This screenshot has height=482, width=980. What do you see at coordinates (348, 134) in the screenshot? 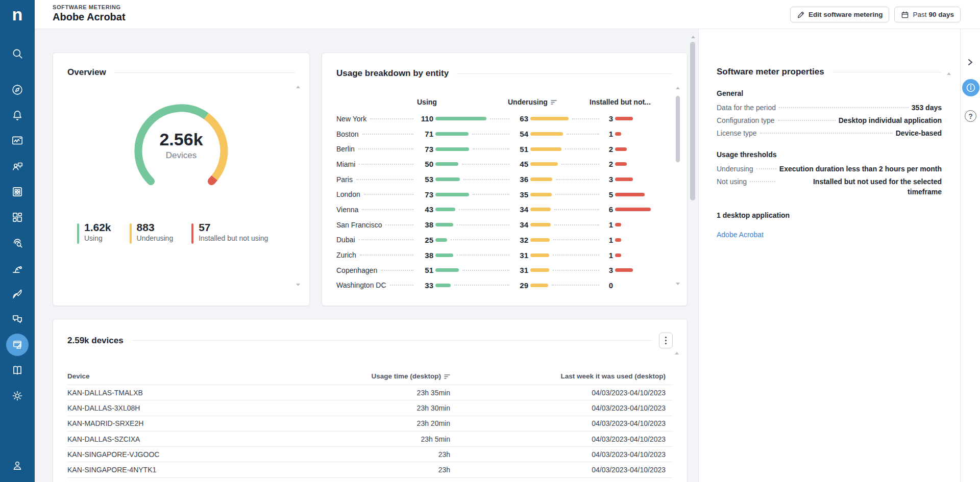
I see `entity-label: Boston` at bounding box center [348, 134].